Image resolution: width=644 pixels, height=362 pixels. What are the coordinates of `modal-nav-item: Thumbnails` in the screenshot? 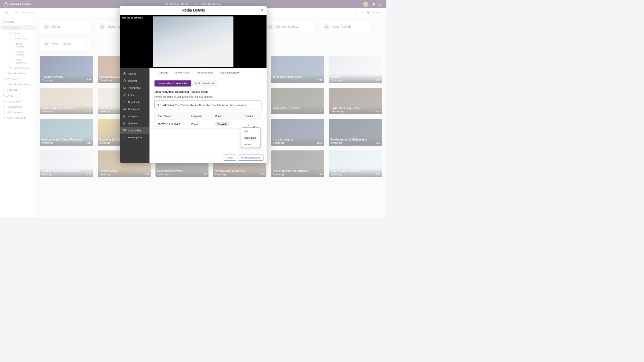 It's located at (135, 88).